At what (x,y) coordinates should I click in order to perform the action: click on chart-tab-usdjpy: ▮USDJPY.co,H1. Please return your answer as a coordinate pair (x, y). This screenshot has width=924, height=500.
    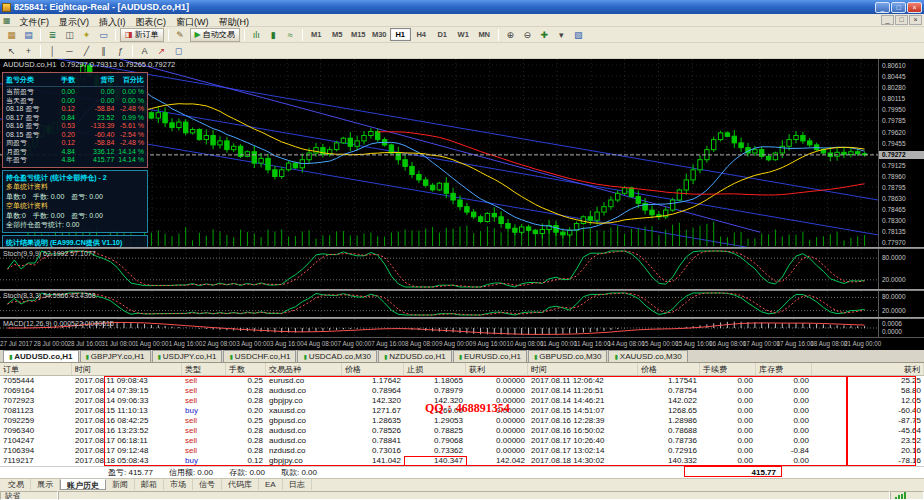
    Looking at the image, I should click on (188, 356).